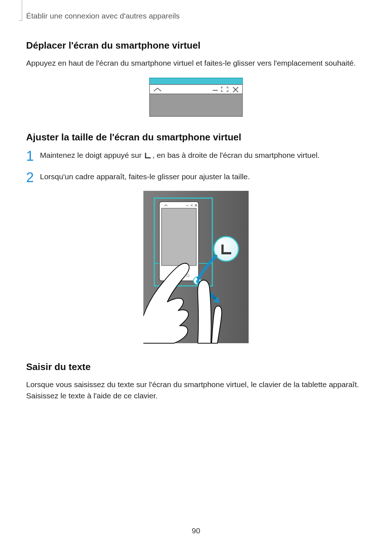 This screenshot has width=392, height=554. I want to click on heading-enter-text: Saisir du texte, so click(196, 367).